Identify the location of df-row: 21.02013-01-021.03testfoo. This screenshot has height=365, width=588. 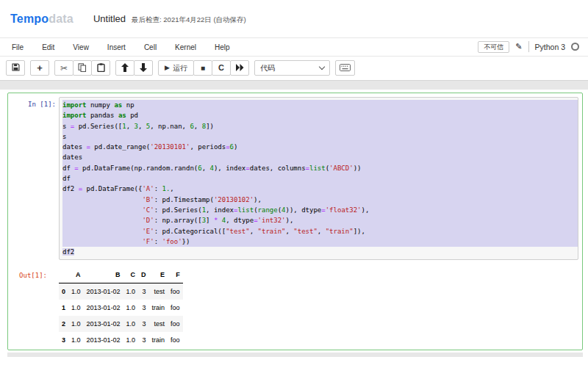
(121, 324).